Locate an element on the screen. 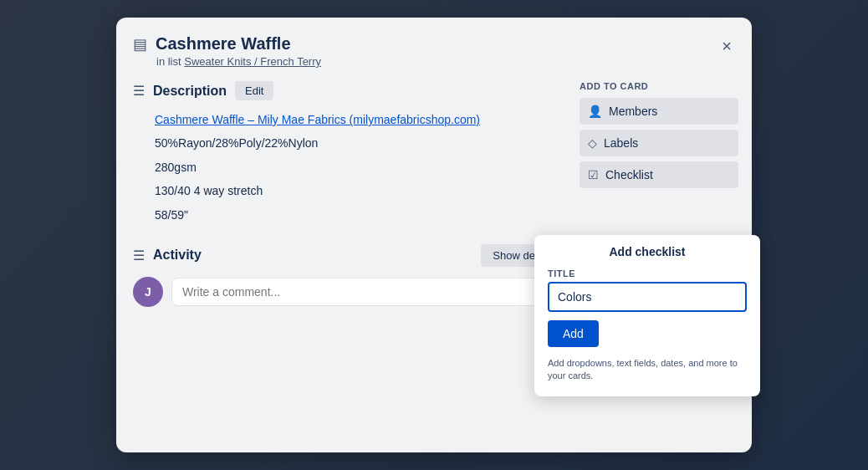 This screenshot has height=470, width=868. close-button: × is located at coordinates (727, 46).